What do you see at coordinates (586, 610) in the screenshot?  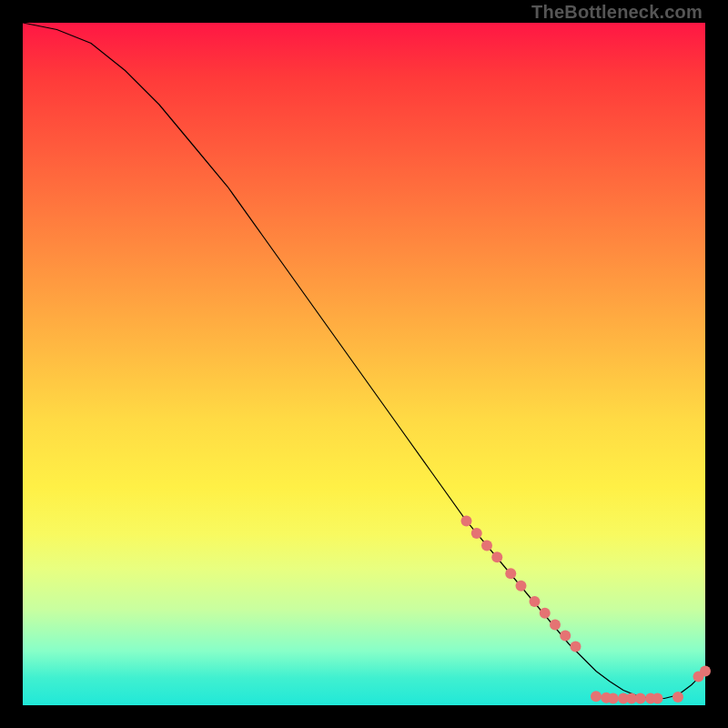 I see `marker-group` at bounding box center [586, 610].